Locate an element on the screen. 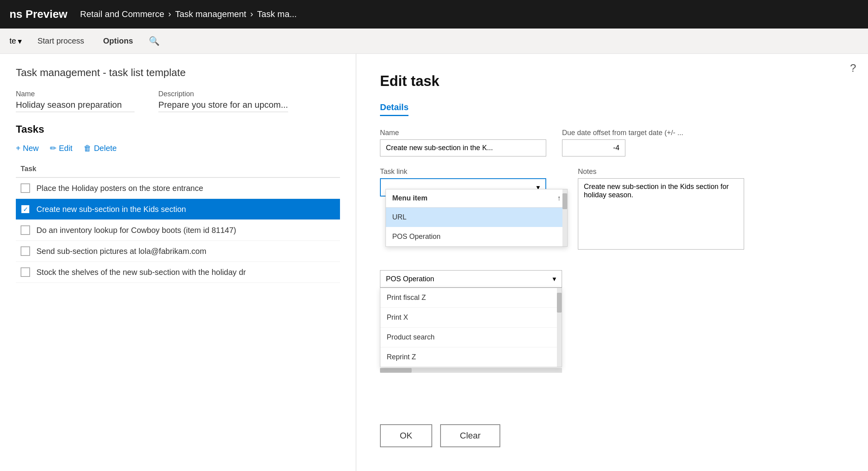 The image size is (868, 471). delete-icon: 🗑 is located at coordinates (87, 148).